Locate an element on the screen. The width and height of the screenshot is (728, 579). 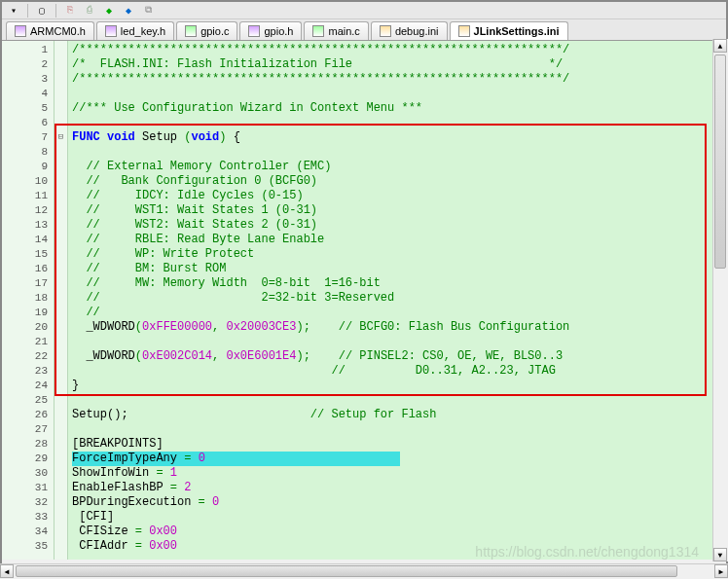
line-number: 21 is located at coordinates (25, 343).